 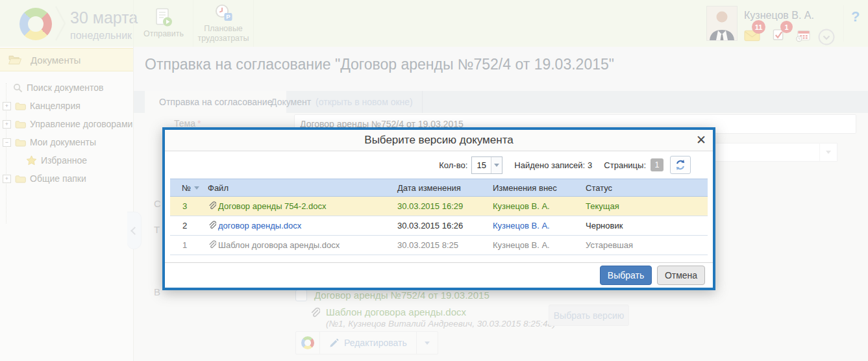 I want to click on version-status: Текущая, so click(x=645, y=206).